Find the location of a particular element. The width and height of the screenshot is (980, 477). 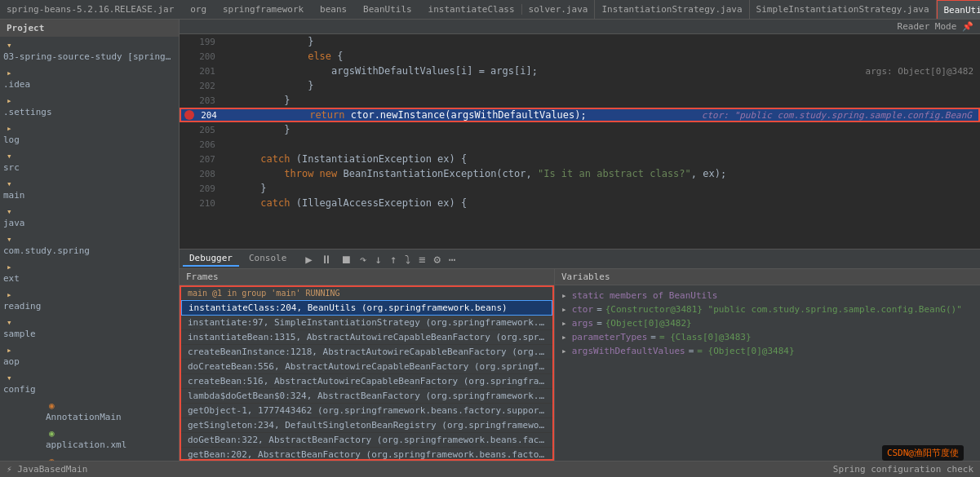

code-line-210: 210 catch (IllegalAccessException ex) { is located at coordinates (579, 203).